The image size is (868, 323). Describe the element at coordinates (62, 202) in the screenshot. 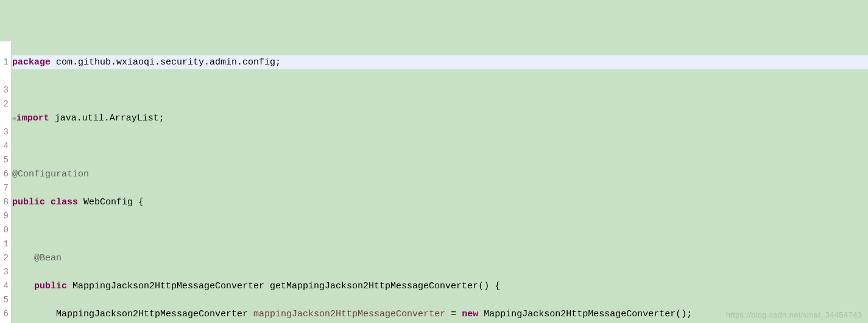

I see `keyword: class` at that location.